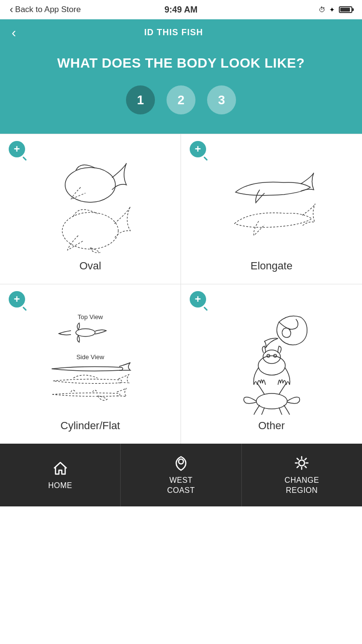  Describe the element at coordinates (181, 475) in the screenshot. I see `bottom-nav: HOME WEST COAST CHANGE REGION` at that location.